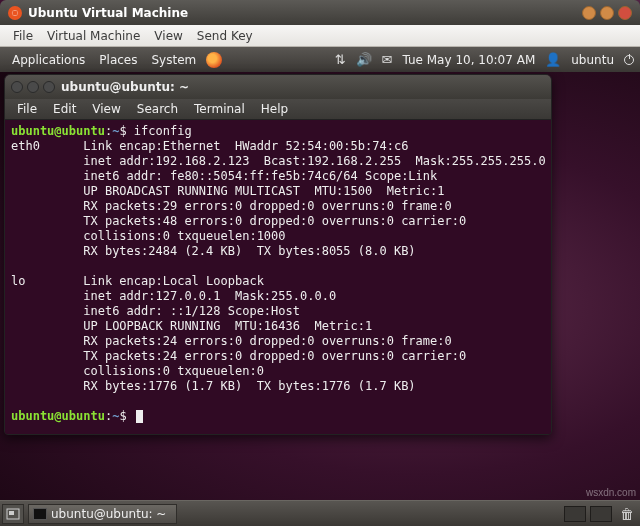 Image resolution: width=640 pixels, height=526 pixels. What do you see at coordinates (140, 416) in the screenshot?
I see `terminal-cursor` at bounding box center [140, 416].